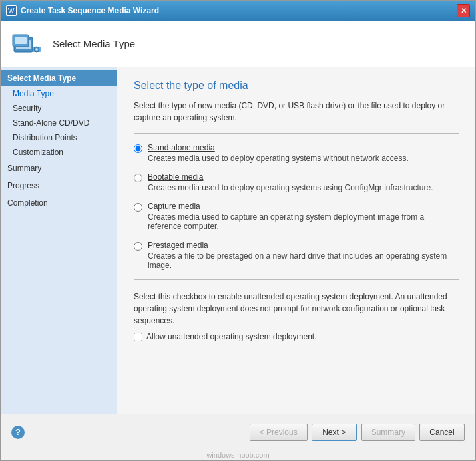 Image resolution: width=476 pixels, height=461 pixels. What do you see at coordinates (59, 138) in the screenshot?
I see `sidebar-item-distribution-points: Distribution Points` at bounding box center [59, 138].